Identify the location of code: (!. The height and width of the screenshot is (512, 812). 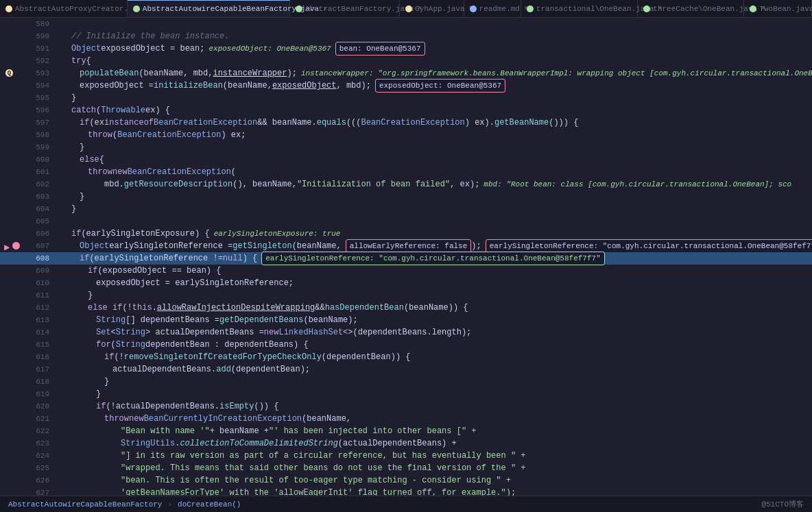
(127, 308).